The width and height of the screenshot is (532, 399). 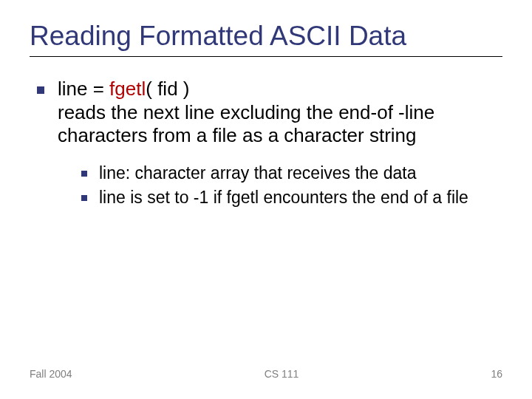 What do you see at coordinates (266, 374) in the screenshot?
I see `slide-footer: Fall 2004 CS 111 16` at bounding box center [266, 374].